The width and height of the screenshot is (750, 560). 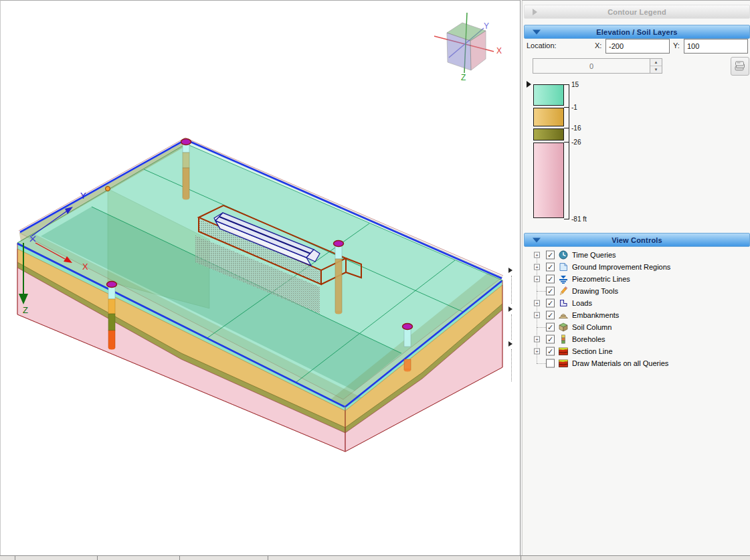 What do you see at coordinates (594, 255) in the screenshot?
I see `tree-item-label: Time Queries` at bounding box center [594, 255].